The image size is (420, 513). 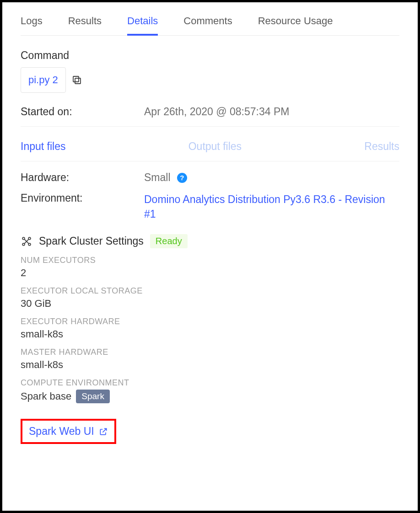 What do you see at coordinates (210, 241) in the screenshot?
I see `spark-settings-header: Spark Cluster Settings Ready` at bounding box center [210, 241].